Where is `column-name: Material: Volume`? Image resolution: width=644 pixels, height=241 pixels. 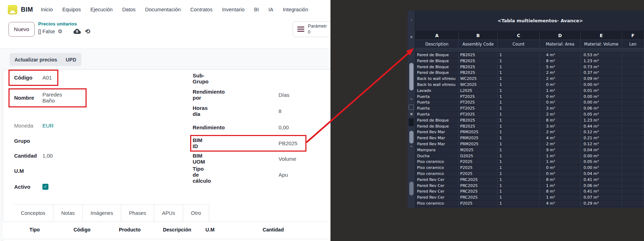 column-name: Material: Volume is located at coordinates (602, 44).